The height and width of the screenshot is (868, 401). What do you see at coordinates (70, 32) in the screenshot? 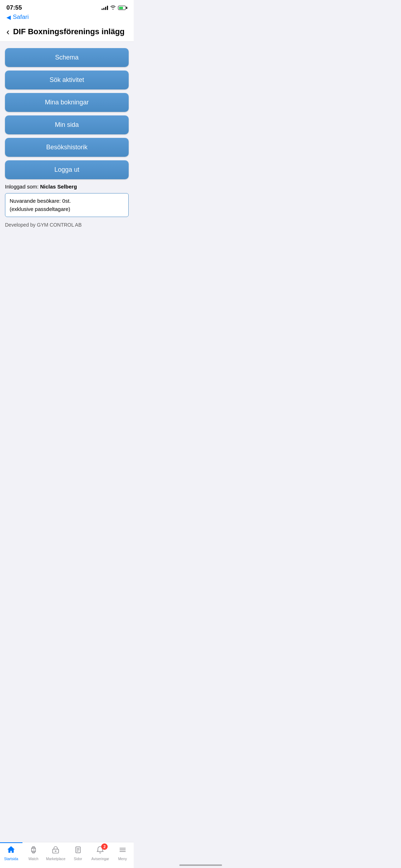
I see `page-title: DIF Boxningsförenings inlägg` at bounding box center [70, 32].